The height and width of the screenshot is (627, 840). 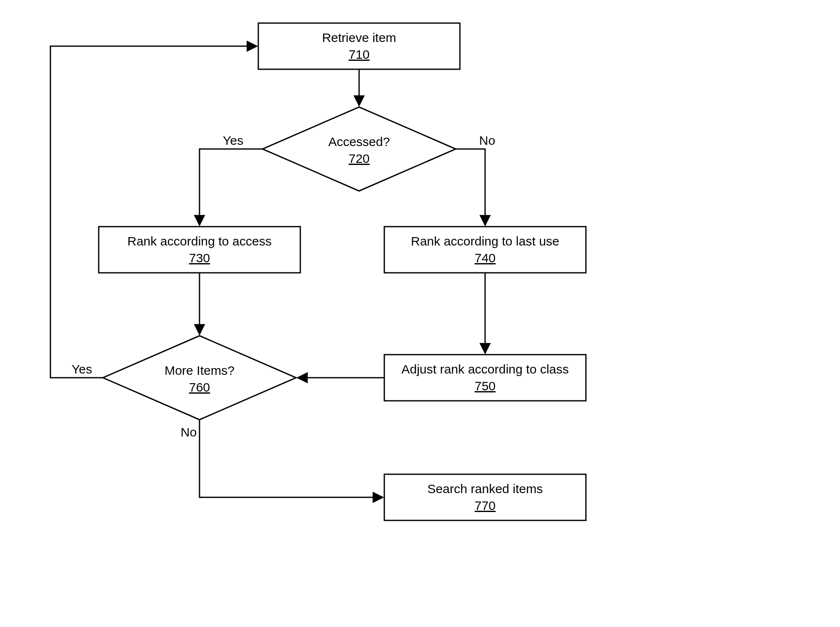 I want to click on node-rank-last-use-label: Rank according to last use, so click(x=485, y=241).